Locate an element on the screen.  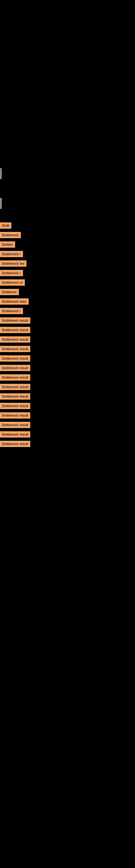
bottleneck-result-row: Bottl is located at coordinates (68, 226).